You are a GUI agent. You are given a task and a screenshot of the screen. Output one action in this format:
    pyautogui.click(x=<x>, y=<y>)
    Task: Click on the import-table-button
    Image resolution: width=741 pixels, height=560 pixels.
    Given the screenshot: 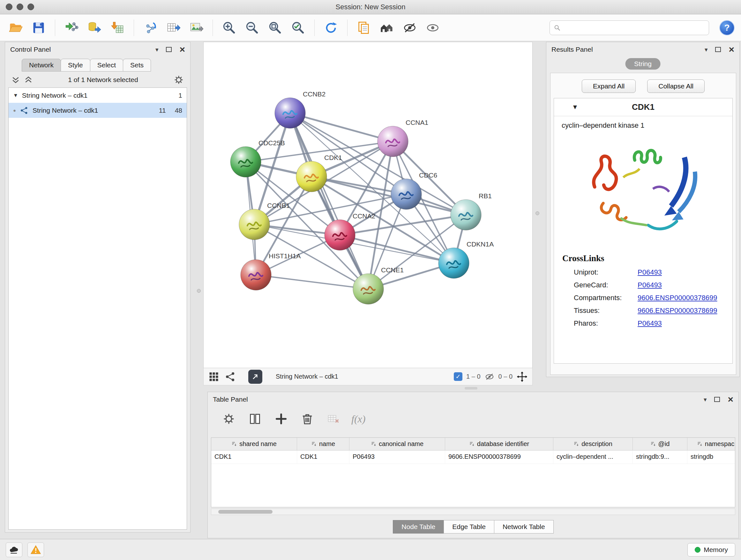 What is the action you would take?
    pyautogui.click(x=117, y=28)
    